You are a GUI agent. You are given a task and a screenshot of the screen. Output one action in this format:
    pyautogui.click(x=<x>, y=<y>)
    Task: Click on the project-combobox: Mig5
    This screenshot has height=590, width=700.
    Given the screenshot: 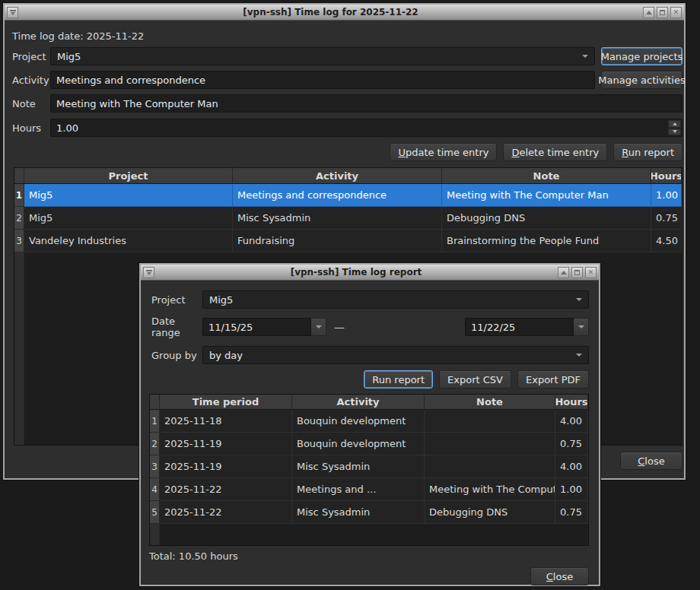 What is the action you would take?
    pyautogui.click(x=323, y=56)
    